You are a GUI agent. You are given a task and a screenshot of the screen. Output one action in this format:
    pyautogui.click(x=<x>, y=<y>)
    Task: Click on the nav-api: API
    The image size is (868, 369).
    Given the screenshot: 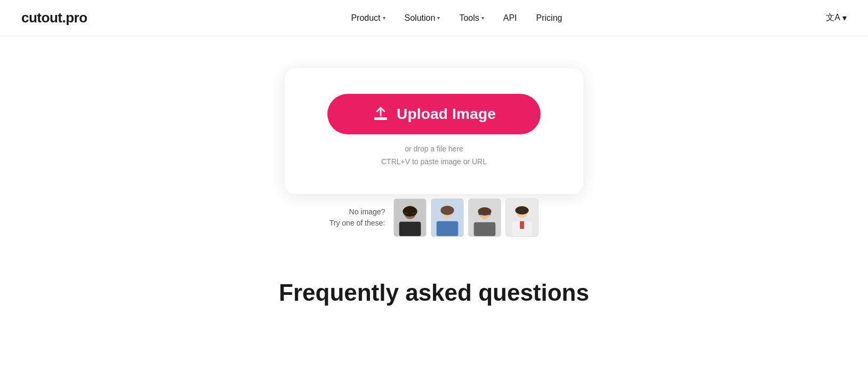 What is the action you would take?
    pyautogui.click(x=510, y=18)
    